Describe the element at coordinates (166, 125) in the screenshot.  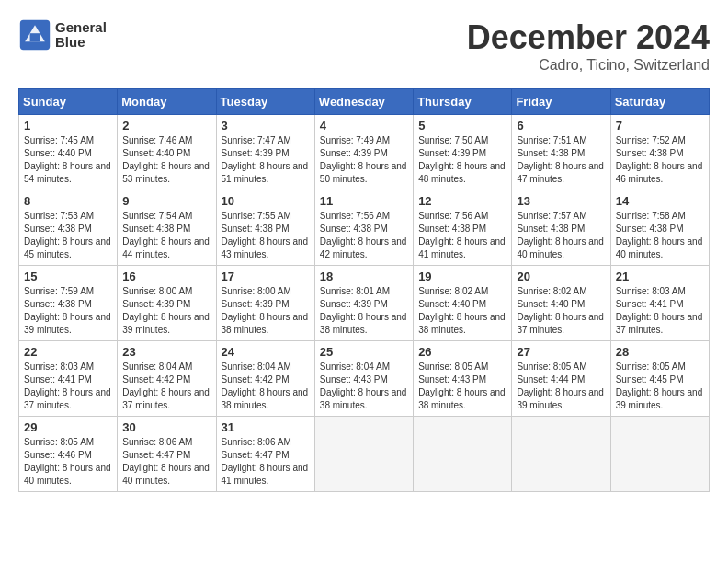
I see `day-number: 2` at that location.